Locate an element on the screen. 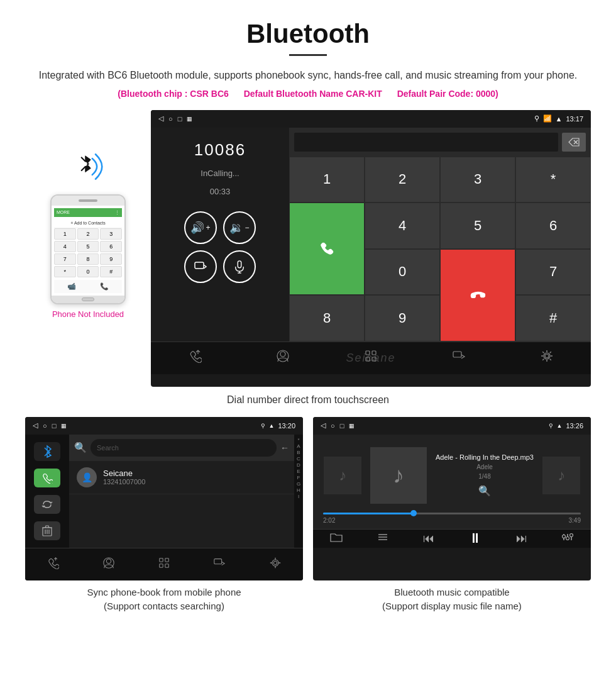  call-accept-icon is located at coordinates (327, 249).